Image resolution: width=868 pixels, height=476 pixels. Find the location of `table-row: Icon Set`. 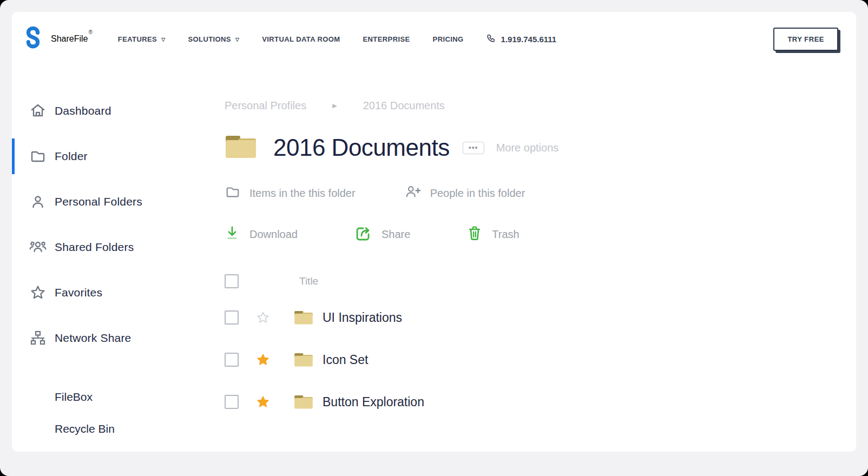

table-row: Icon Set is located at coordinates (540, 360).